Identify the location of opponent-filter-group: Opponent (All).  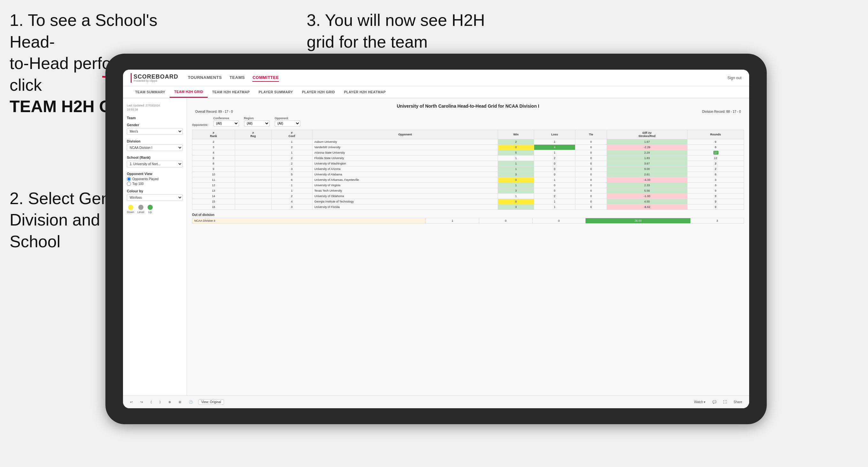
(287, 121).